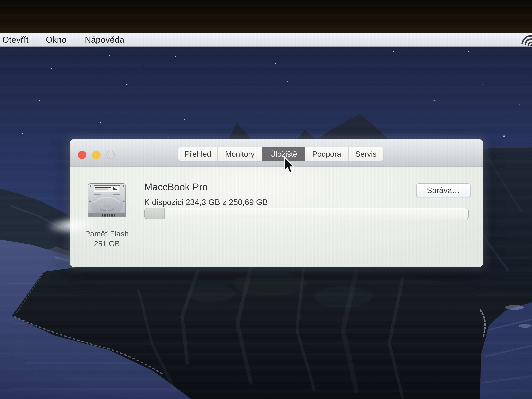 The width and height of the screenshot is (532, 399). What do you see at coordinates (155, 214) in the screenshot?
I see `storage-used-segment` at bounding box center [155, 214].